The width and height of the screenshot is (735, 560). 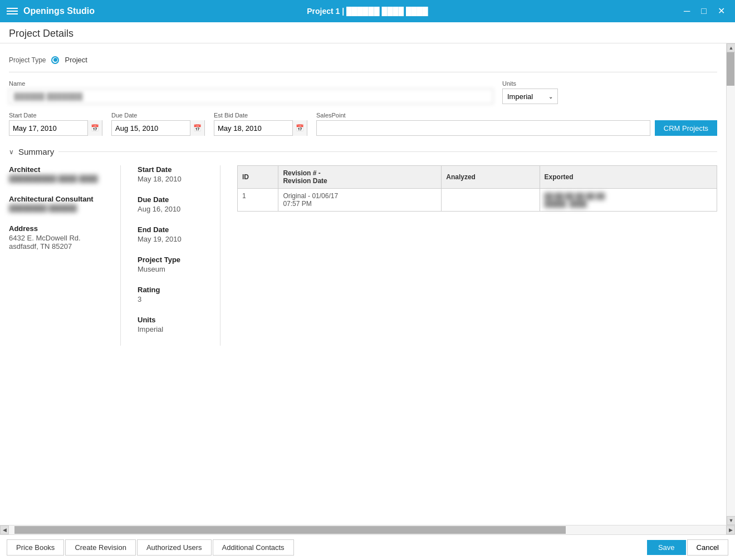 What do you see at coordinates (158, 124) in the screenshot?
I see `due-date-field: Due Date 📅` at bounding box center [158, 124].